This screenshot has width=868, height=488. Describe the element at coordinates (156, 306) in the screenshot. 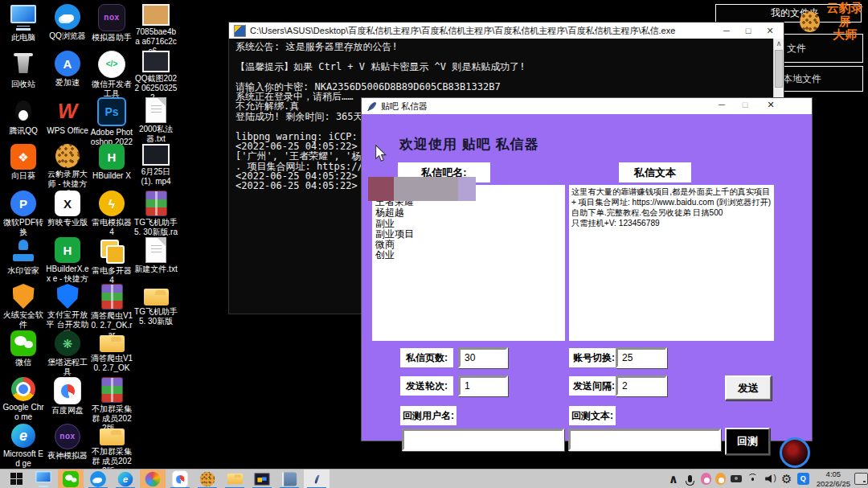

I see `desktop-icon-tg-helper-folder: TG飞机助手5. 30新版` at that location.